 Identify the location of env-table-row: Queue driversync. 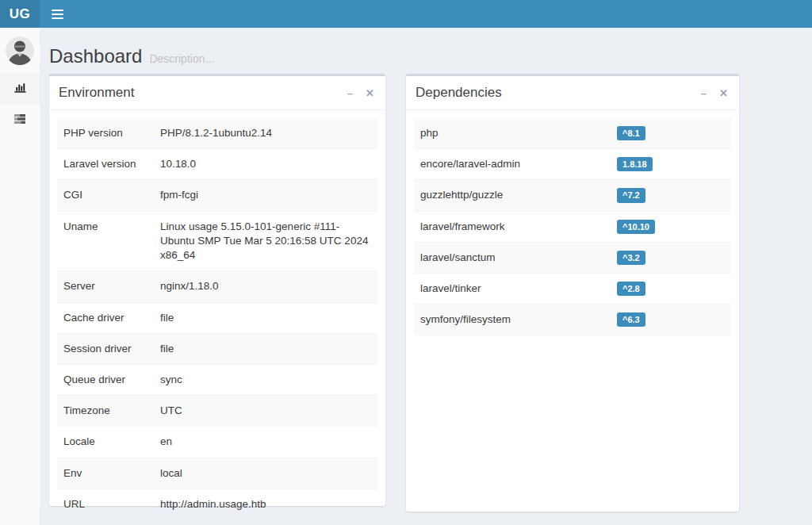
(217, 379).